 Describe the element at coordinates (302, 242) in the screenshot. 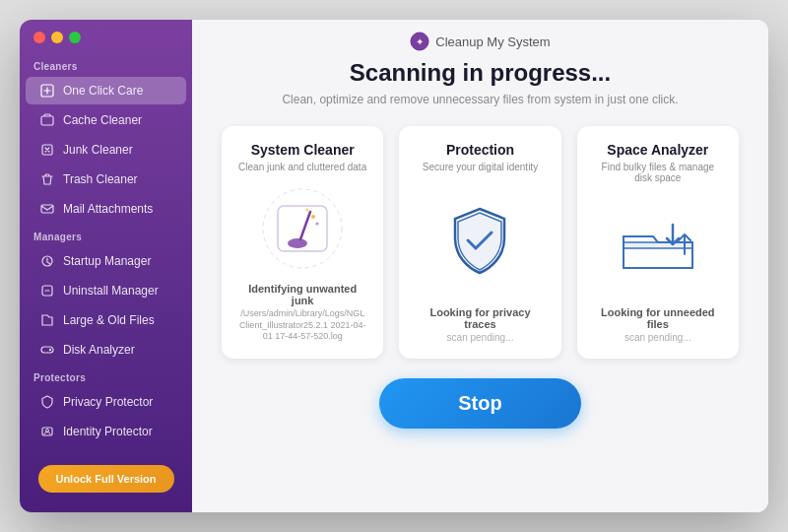

I see `system-cleaner-card: System Cleaner Clean junk and cluttered …` at that location.